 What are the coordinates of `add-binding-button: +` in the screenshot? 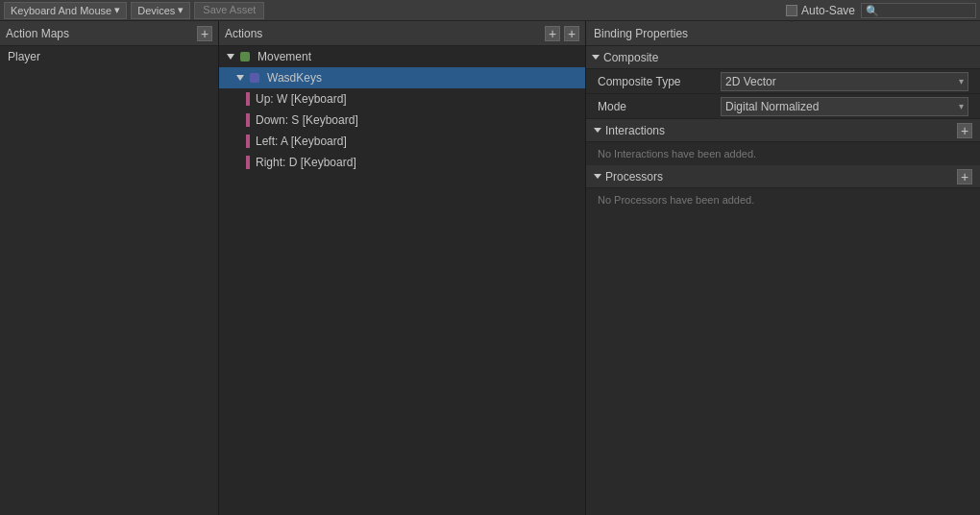 It's located at (552, 34).